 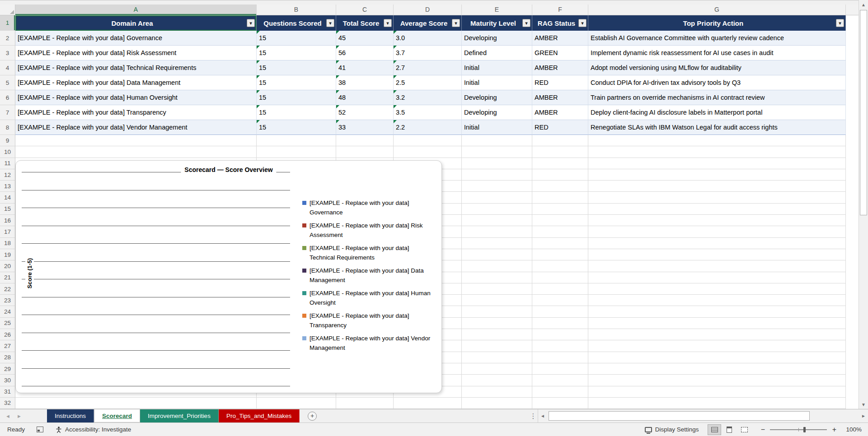 I want to click on cell-G17, so click(x=717, y=232).